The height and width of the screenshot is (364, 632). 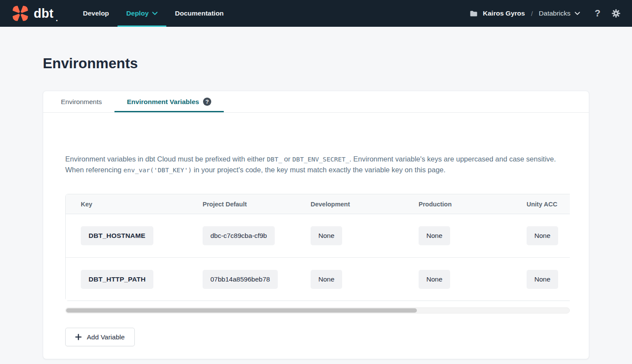 I want to click on table-header-row: Key Project Default Development Producti…, so click(x=318, y=204).